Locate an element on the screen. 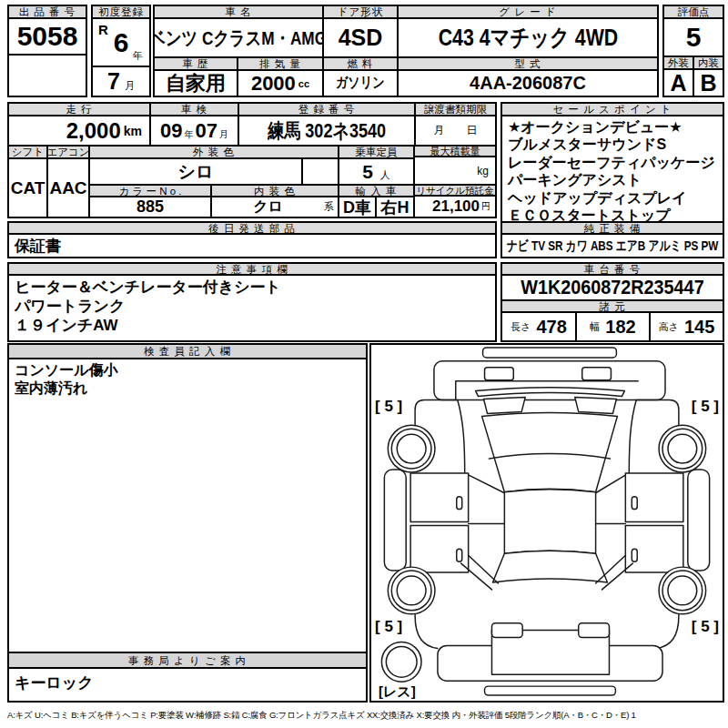 This screenshot has width=728, height=728. capacity-unit: 人 is located at coordinates (386, 175).